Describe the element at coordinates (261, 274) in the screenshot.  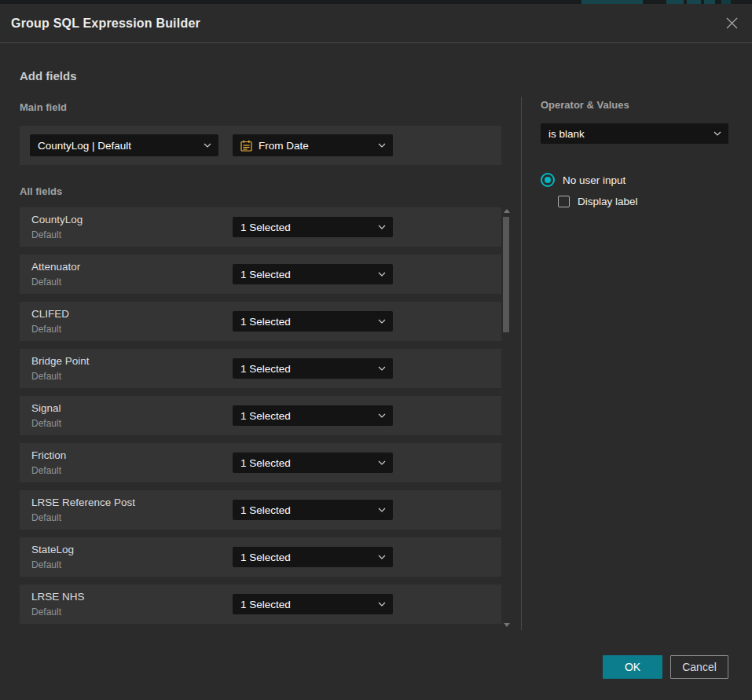
I see `field-row: Attenuator Default 1 Selected` at that location.